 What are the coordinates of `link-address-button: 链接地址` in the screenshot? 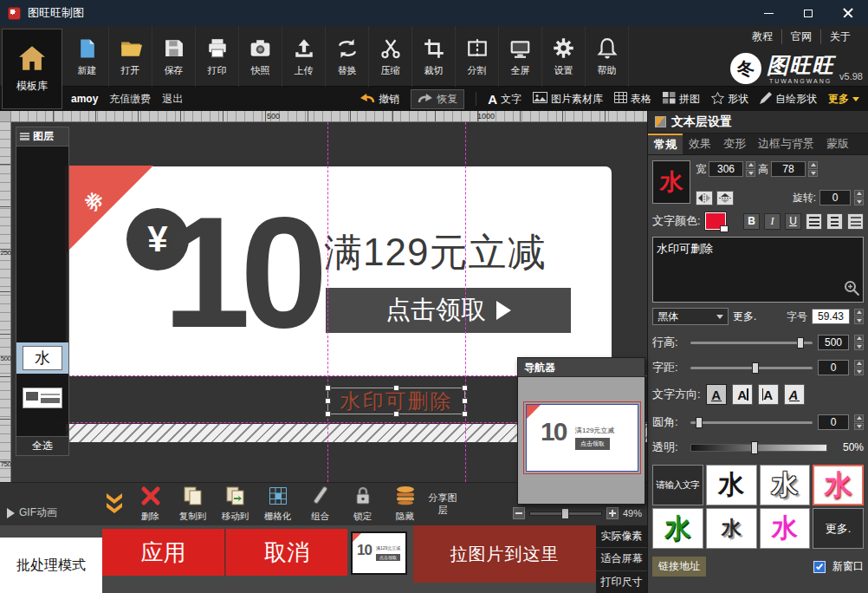 It's located at (679, 567).